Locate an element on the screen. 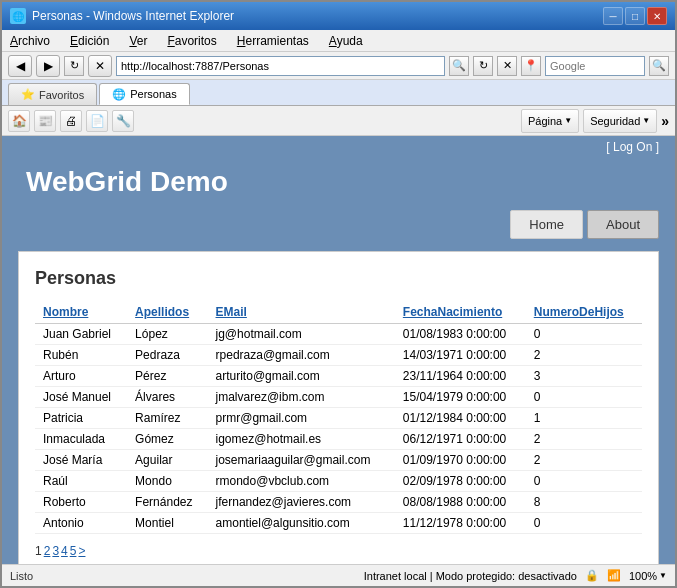 The width and height of the screenshot is (677, 588). tab-personas: 🌐 Personas is located at coordinates (144, 94).